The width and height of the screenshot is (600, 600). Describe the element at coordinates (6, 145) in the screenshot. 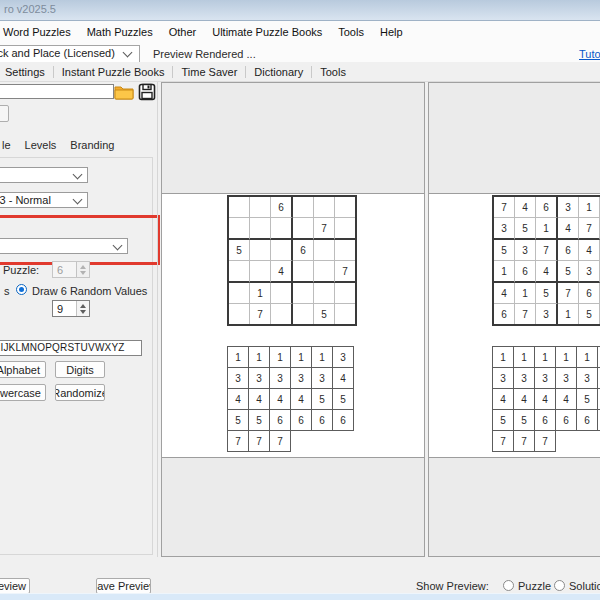

I see `subtab-style: le` at that location.